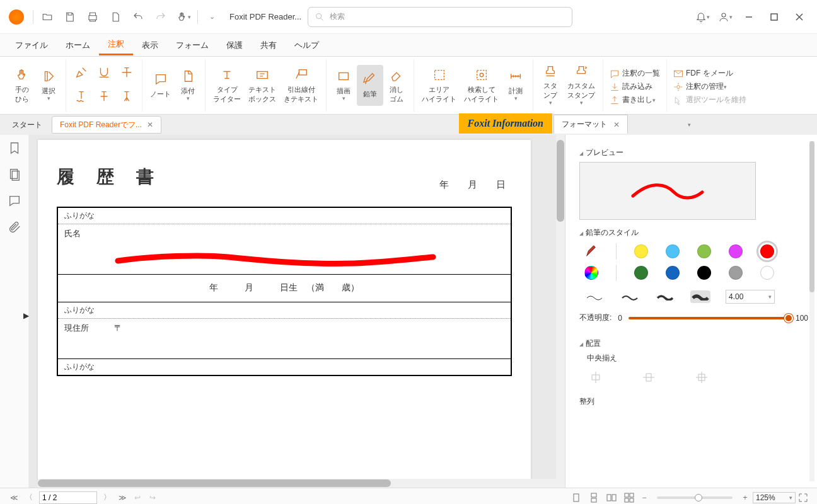  Describe the element at coordinates (27, 125) in the screenshot. I see `tab-start: スタート` at that location.